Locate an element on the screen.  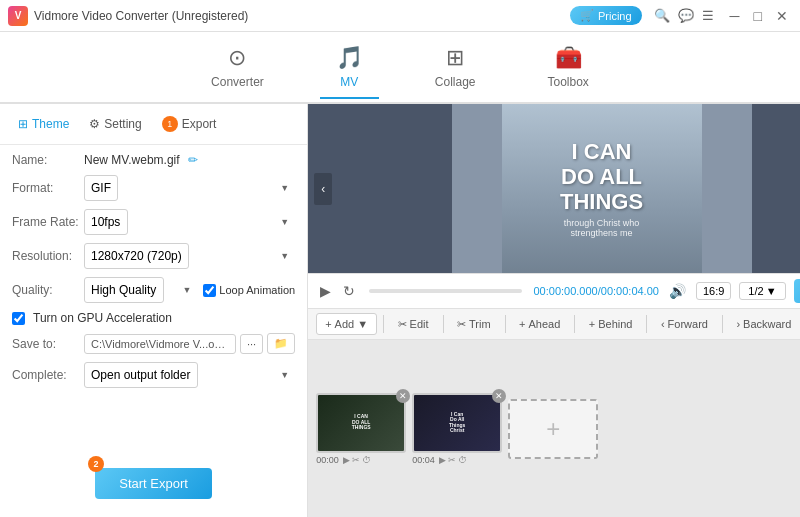
converter-icon: ⊙ is located at coordinates (237, 58).